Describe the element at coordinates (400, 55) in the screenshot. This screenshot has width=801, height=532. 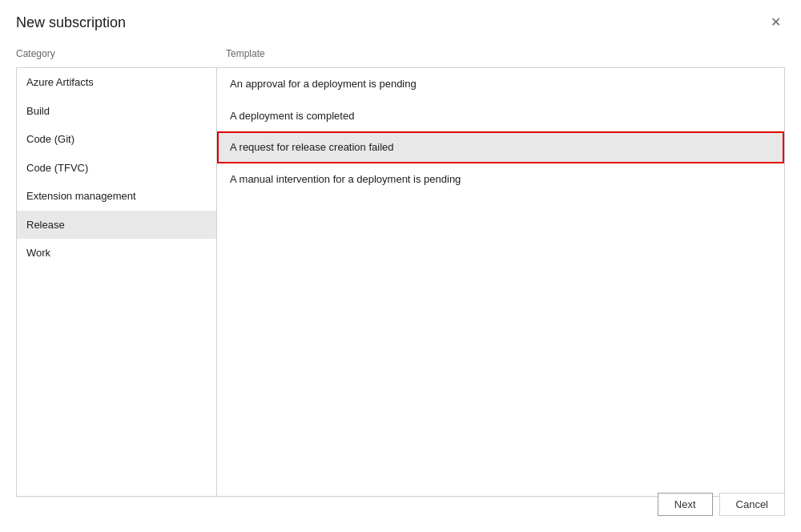
I see `columns-header: Category Template` at that location.